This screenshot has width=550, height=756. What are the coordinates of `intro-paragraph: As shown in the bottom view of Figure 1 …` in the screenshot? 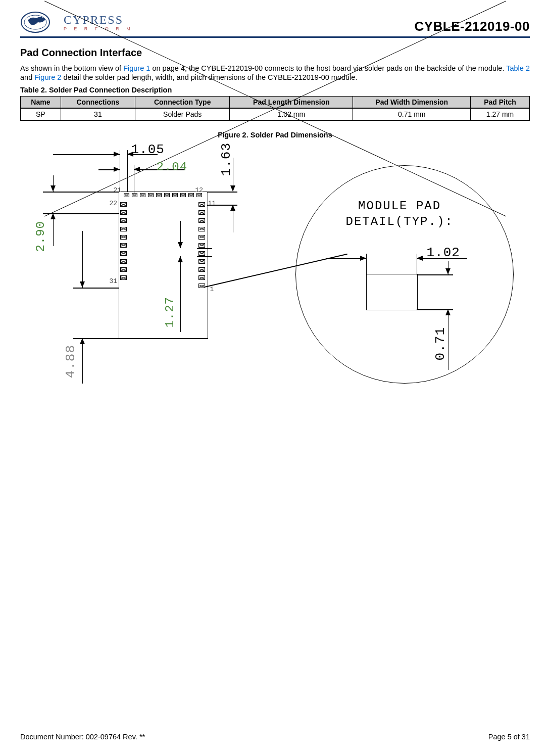 It's located at (275, 73).